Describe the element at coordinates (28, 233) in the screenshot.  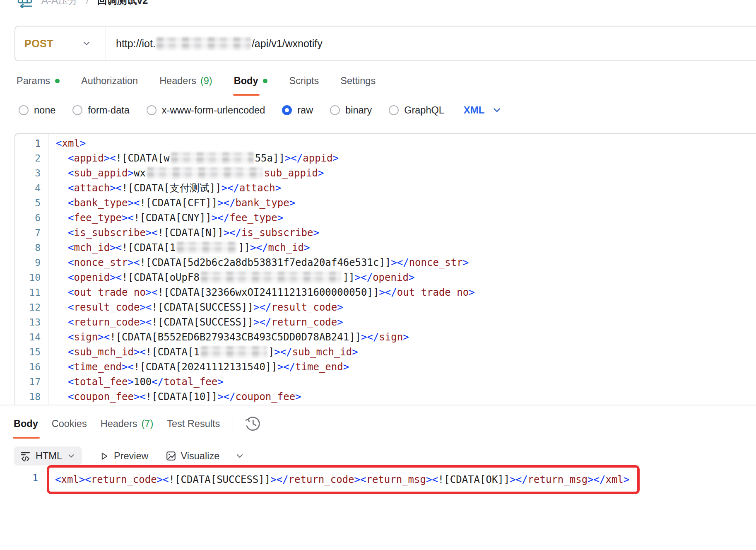
I see `line-number: 7` at that location.